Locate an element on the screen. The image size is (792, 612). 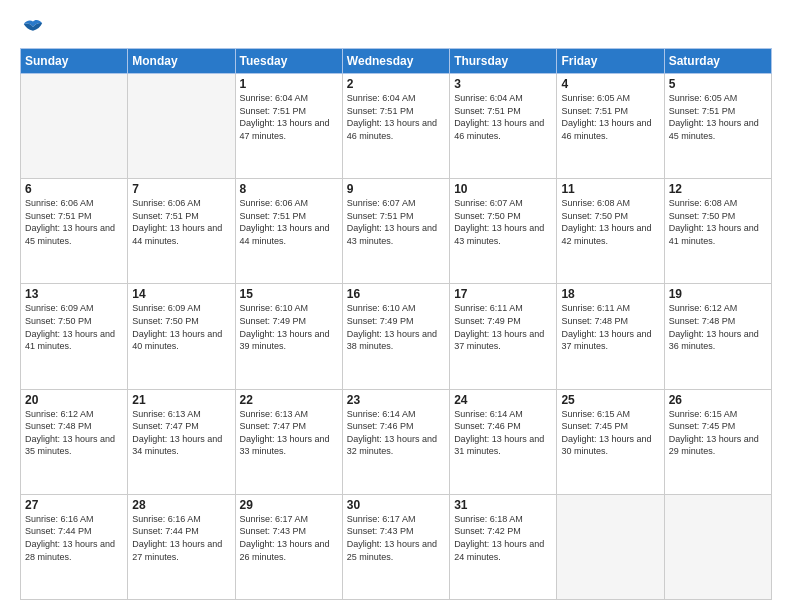
day-number: 25 is located at coordinates (610, 400).